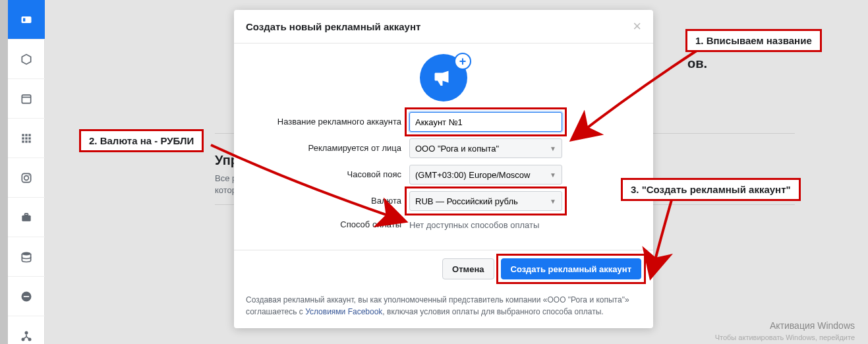  What do you see at coordinates (467, 202) in the screenshot?
I see `currency-value: RUB — Российский рубль` at bounding box center [467, 202].